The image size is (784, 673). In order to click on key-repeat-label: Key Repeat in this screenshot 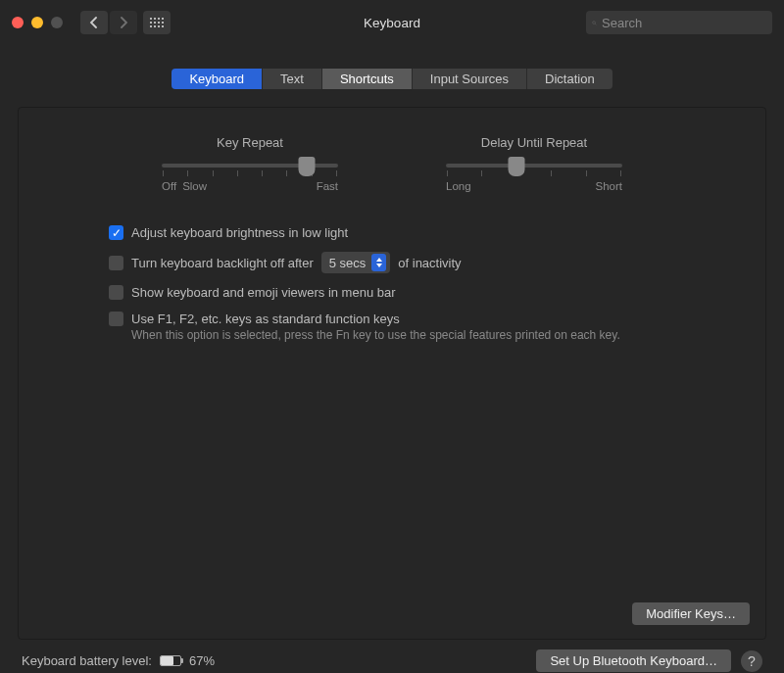, I will do `click(250, 143)`.